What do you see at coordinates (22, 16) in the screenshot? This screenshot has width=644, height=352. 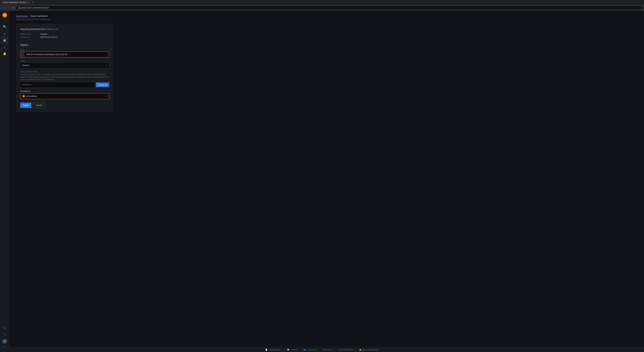 I see `breadcrumb-dashboards-link: Dashboards` at bounding box center [22, 16].